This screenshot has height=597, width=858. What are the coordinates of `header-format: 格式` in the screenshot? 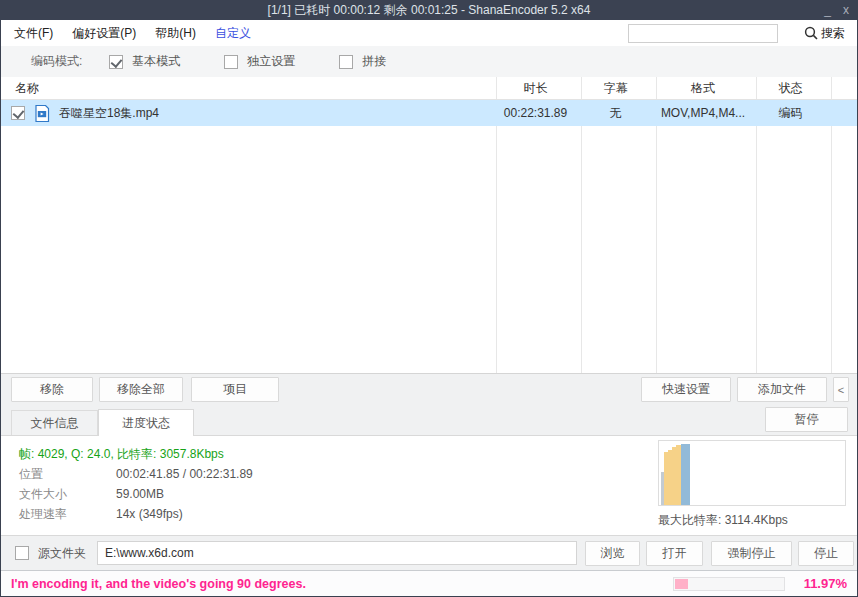 It's located at (703, 88).